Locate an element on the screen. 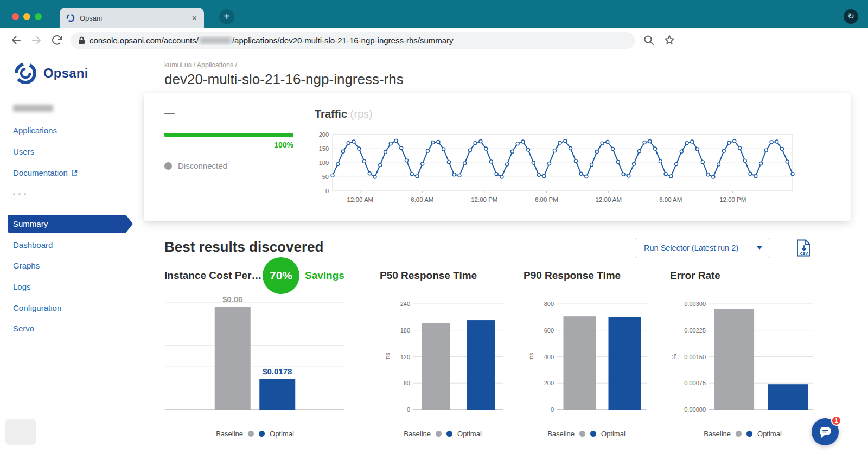  svg-text: 0.00075 is located at coordinates (695, 383).